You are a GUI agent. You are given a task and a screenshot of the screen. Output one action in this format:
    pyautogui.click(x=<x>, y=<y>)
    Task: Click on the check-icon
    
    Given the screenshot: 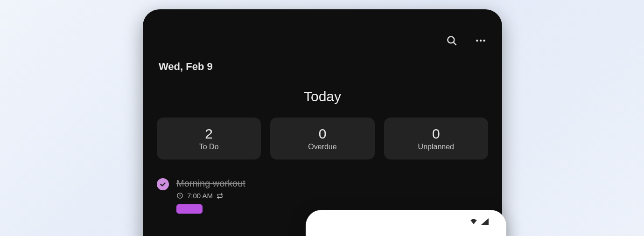 What is the action you would take?
    pyautogui.click(x=163, y=184)
    